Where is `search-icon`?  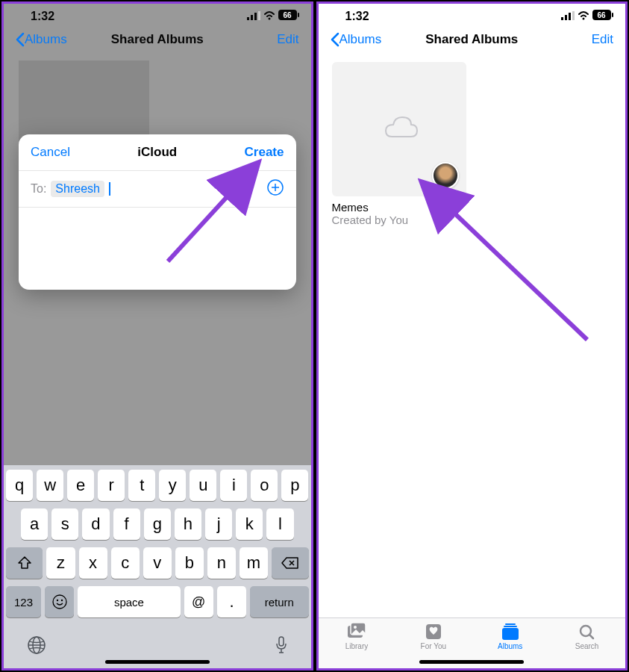 search-icon is located at coordinates (587, 632).